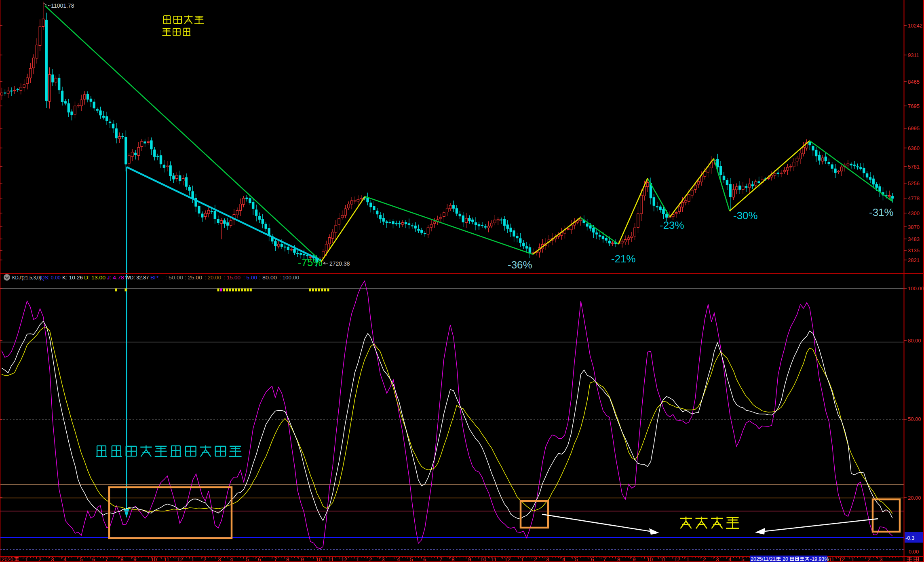 Image resolution: width=924 pixels, height=562 pixels. Describe the element at coordinates (913, 551) in the screenshot. I see `svg-text: 0.00` at that location.